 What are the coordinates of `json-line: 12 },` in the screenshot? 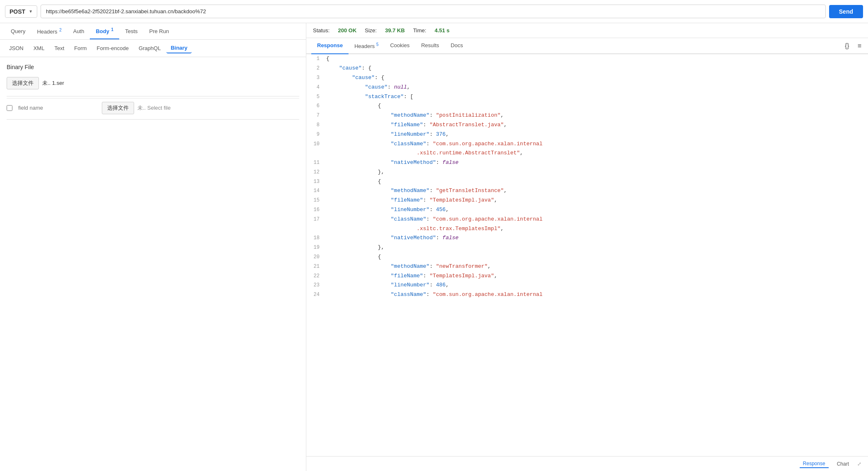 It's located at (587, 172).